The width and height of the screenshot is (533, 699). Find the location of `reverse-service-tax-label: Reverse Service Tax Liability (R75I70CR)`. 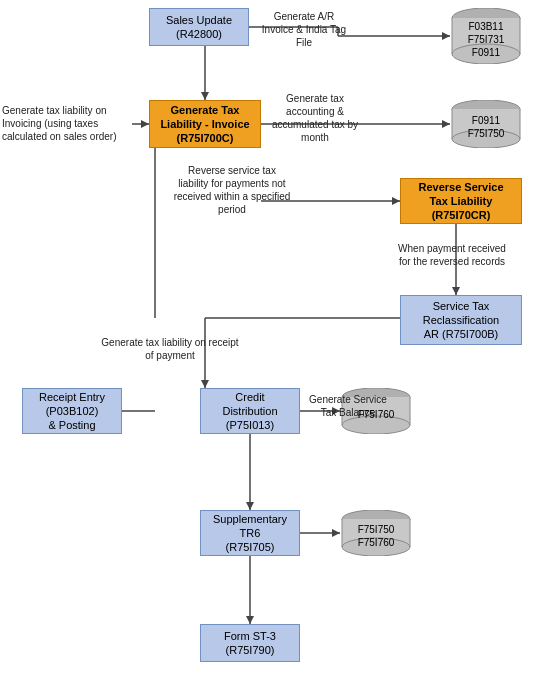

reverse-service-tax-label: Reverse Service Tax Liability (R75I70CR) is located at coordinates (460, 202).